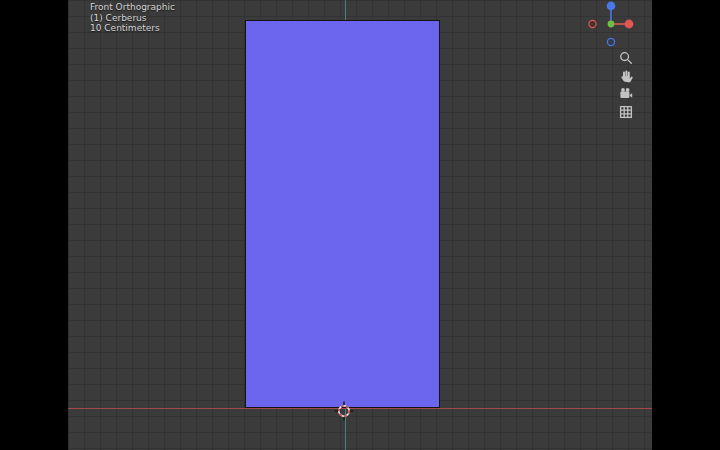  Describe the element at coordinates (132, 18) in the screenshot. I see `active-object-label: (1) Cerberus` at that location.